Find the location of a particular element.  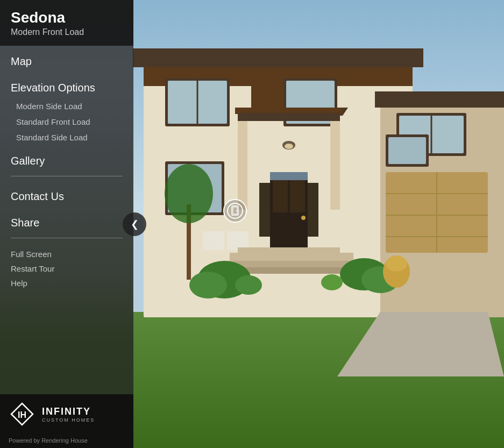

gallery-link: Gallery is located at coordinates (67, 158).